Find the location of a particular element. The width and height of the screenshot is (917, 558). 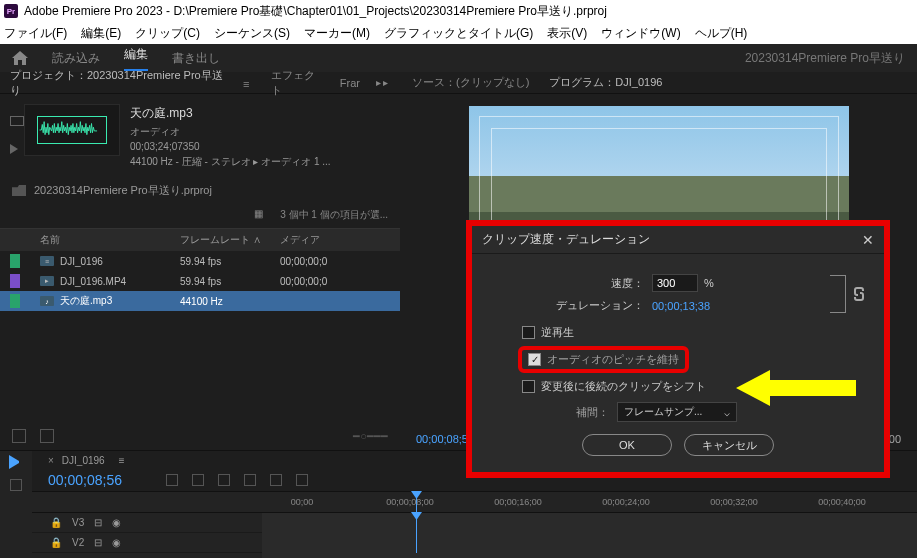

snap-icon is located at coordinates (172, 480).